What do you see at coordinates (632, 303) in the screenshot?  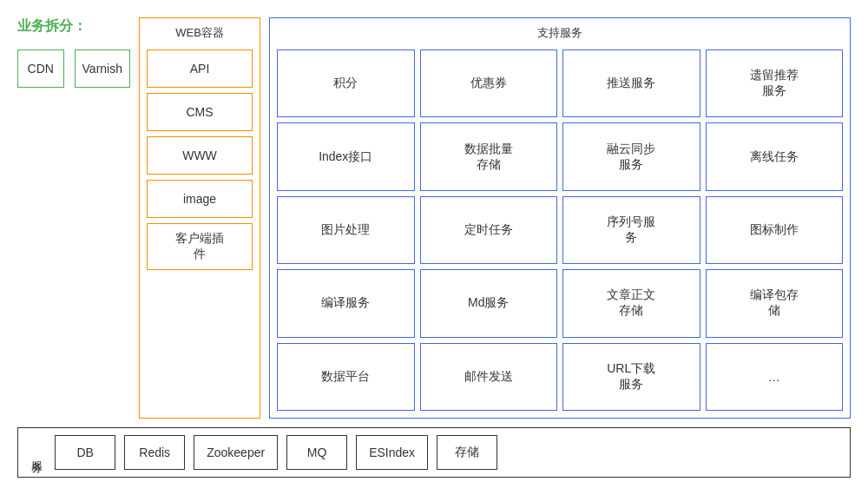 I see `service-article-store: 文章正文存储` at bounding box center [632, 303].